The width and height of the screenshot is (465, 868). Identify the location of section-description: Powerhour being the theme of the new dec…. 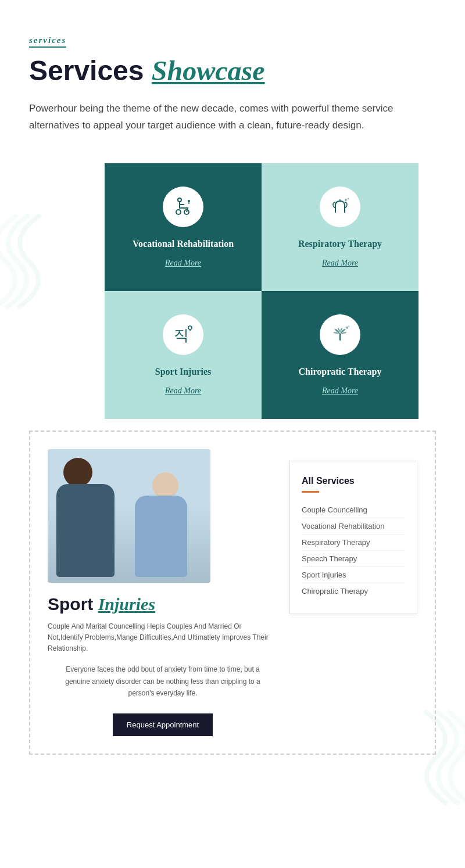
(218, 117).